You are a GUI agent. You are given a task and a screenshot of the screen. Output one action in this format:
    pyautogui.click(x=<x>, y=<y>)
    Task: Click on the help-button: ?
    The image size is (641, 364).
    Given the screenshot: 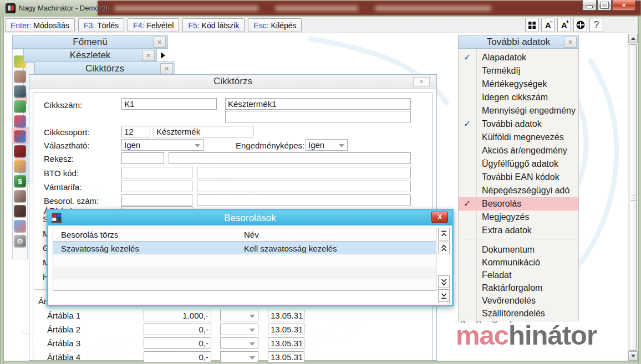 What is the action you would take?
    pyautogui.click(x=597, y=25)
    